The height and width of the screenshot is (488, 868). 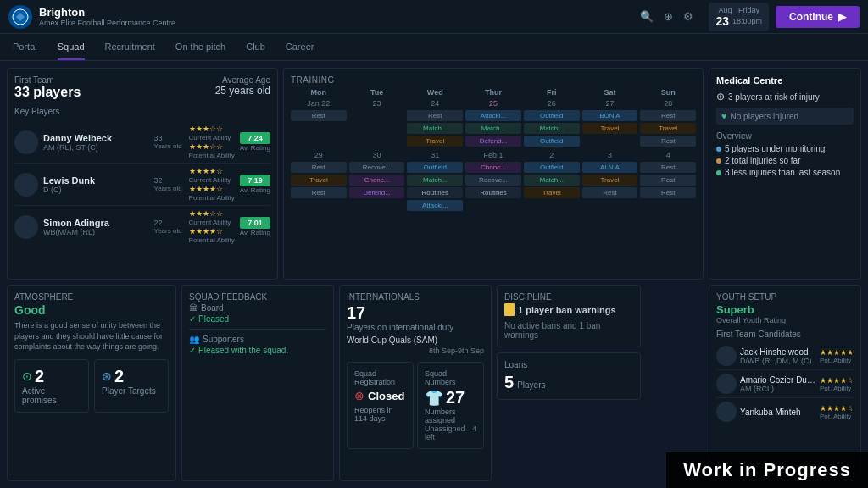 What do you see at coordinates (837, 380) in the screenshot?
I see `youth-stars: ★★★★☆` at bounding box center [837, 380].